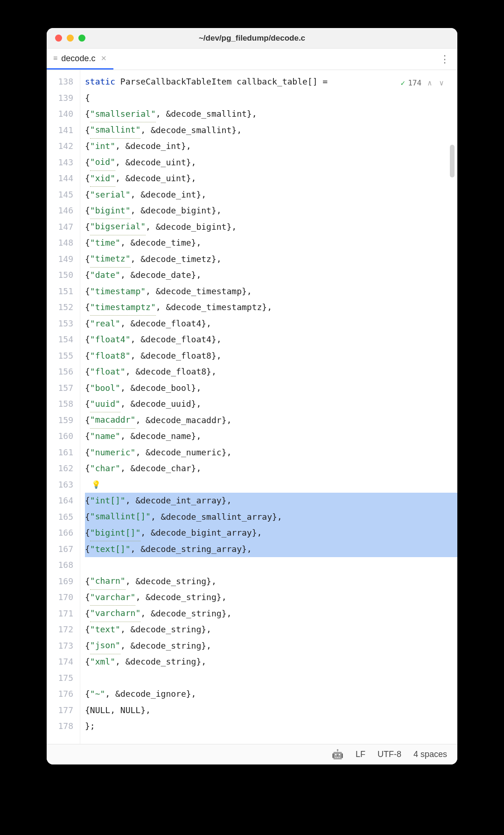 The height and width of the screenshot is (835, 504). What do you see at coordinates (271, 340) in the screenshot?
I see `code-line: {"float4", &decode_float4},` at bounding box center [271, 340].